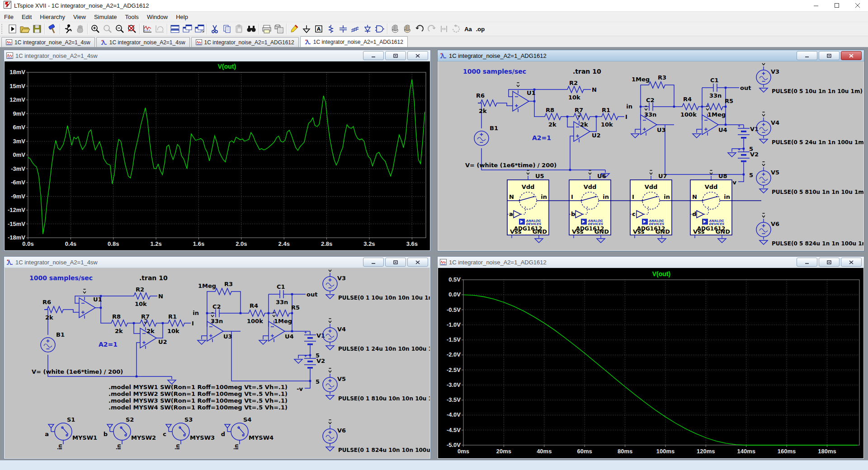  What do you see at coordinates (48, 42) in the screenshot?
I see `tab-plot-4sw: 1C integrator_noise_A2=1_4sw` at bounding box center [48, 42].